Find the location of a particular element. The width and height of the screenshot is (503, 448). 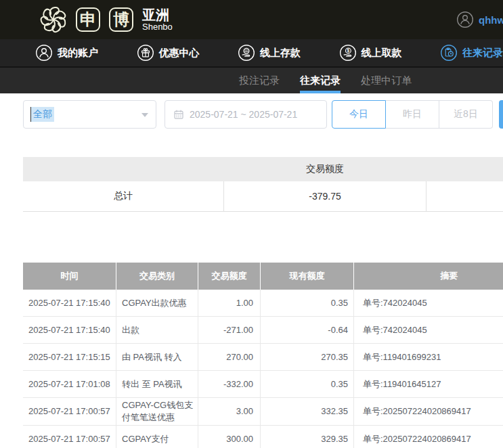

account-icon is located at coordinates (44, 53).